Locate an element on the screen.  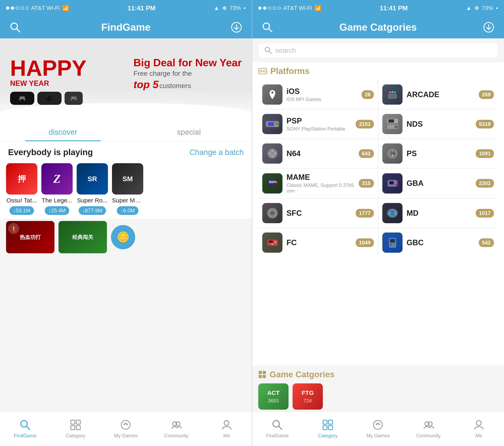
game-item-1: Z The Lege... ↓25.4M is located at coordinates (57, 189).